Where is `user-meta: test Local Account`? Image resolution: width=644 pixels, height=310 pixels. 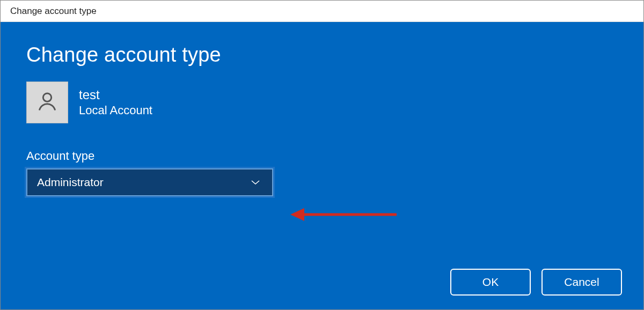
user-meta: test Local Account is located at coordinates (116, 102).